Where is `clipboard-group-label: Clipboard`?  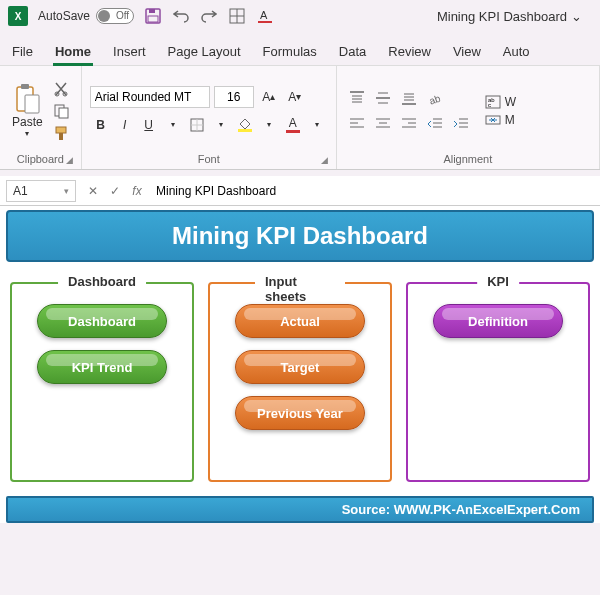
clipboard-group-label: Clipboard is located at coordinates (40, 159).